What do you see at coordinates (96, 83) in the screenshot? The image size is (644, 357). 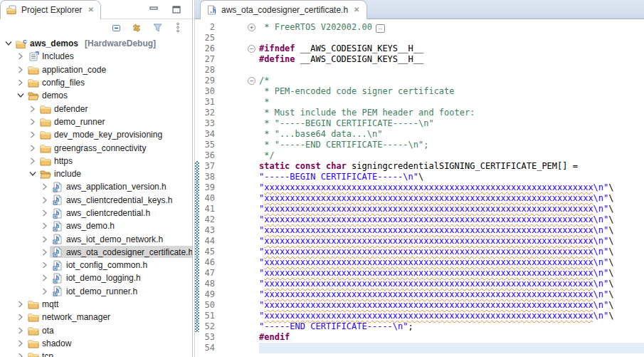 I see `tree-item: config_files` at bounding box center [96, 83].